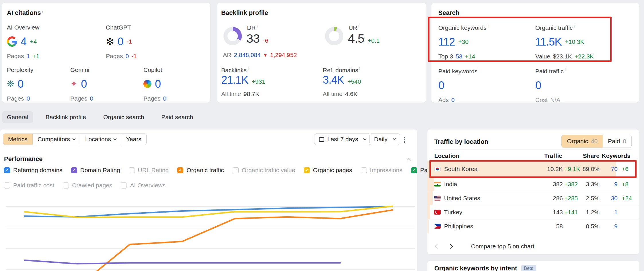 The height and width of the screenshot is (271, 644). What do you see at coordinates (328, 170) in the screenshot?
I see `metric-toggle-organic-pages: ✓Organic pages` at bounding box center [328, 170].